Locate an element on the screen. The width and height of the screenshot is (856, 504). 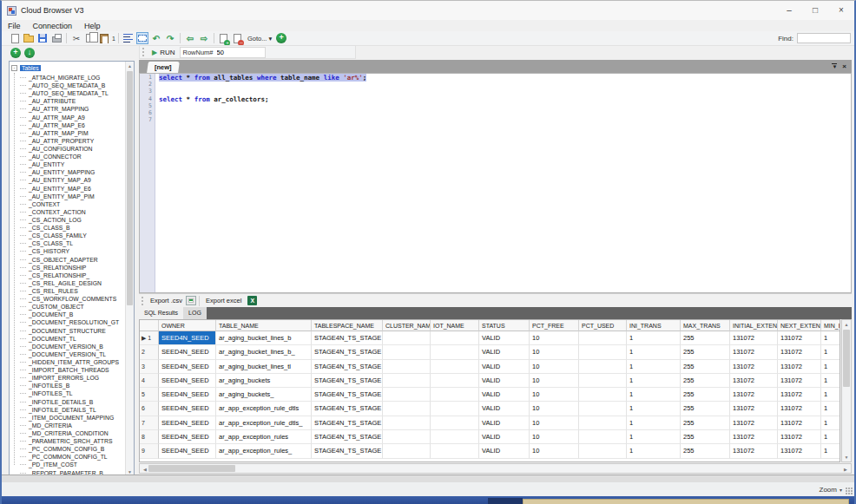
tree-item: _AUTO_SEQ_METADATA_B is located at coordinates (71, 85).